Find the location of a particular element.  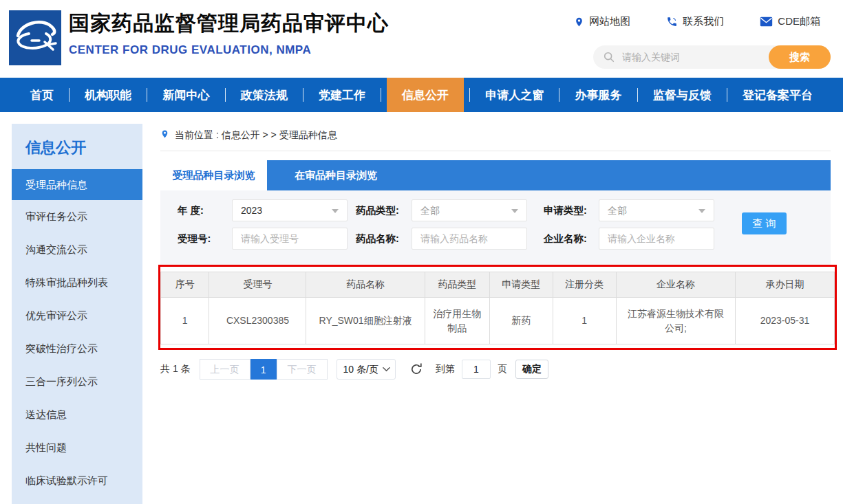

col-apply-type: 申请类型 is located at coordinates (521, 285).